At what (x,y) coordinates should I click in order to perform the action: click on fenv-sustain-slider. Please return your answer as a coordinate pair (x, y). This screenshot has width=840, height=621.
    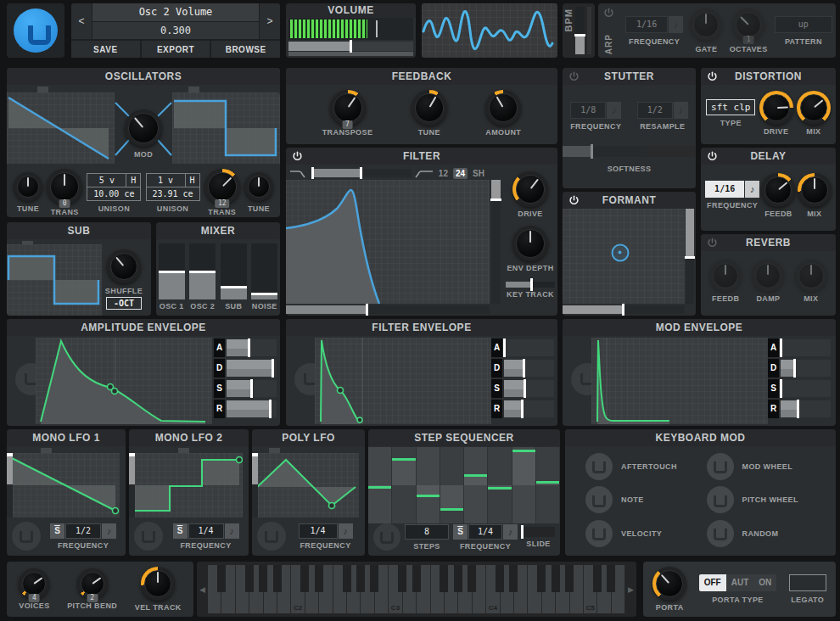
    Looking at the image, I should click on (529, 389).